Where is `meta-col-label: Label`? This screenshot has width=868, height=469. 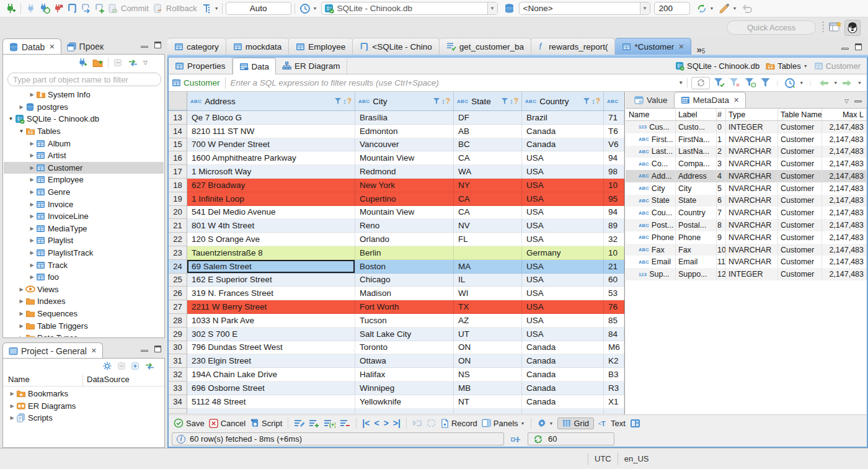 meta-col-label: Label is located at coordinates (696, 114).